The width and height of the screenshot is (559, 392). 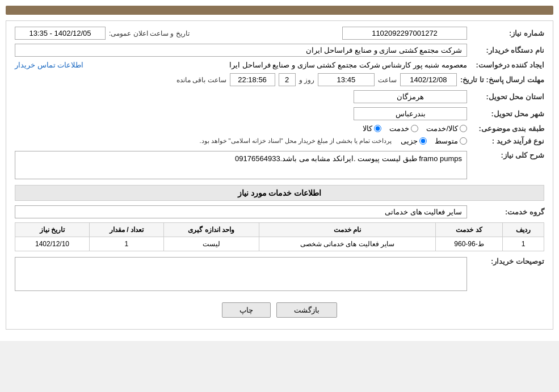 I want to click on category-option-khedmat: خدمت, so click(x=404, y=128).